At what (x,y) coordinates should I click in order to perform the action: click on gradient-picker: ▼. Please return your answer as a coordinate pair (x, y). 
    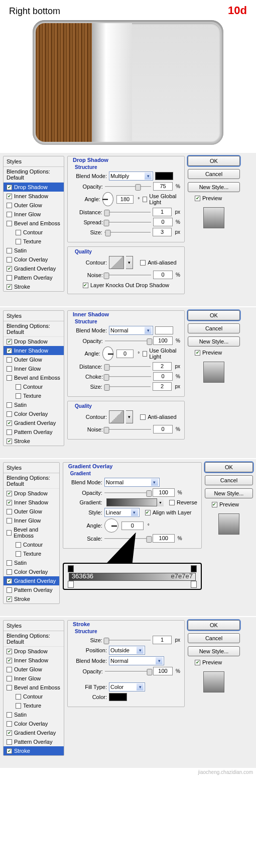
    Looking at the image, I should click on (135, 502).